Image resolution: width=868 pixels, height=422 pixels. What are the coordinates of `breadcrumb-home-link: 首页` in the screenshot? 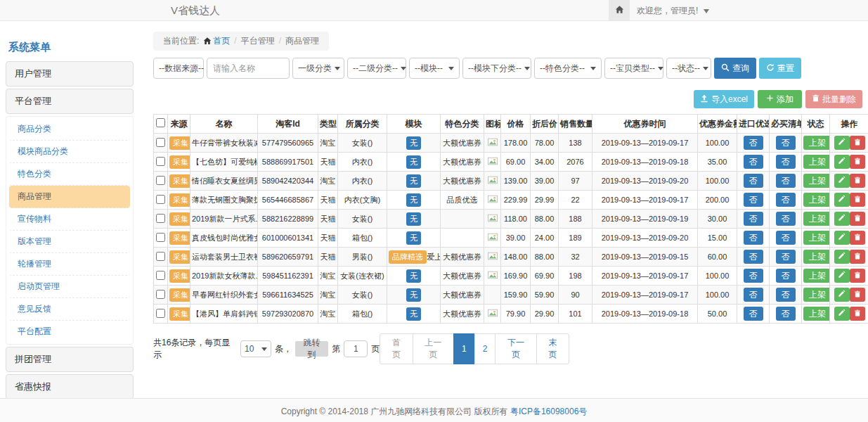 It's located at (221, 41).